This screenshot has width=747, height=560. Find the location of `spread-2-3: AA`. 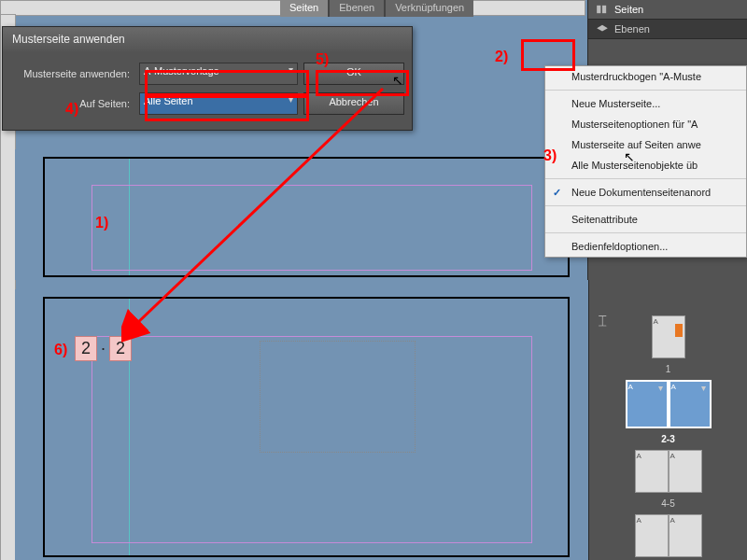

spread-2-3: AA is located at coordinates (669, 404).